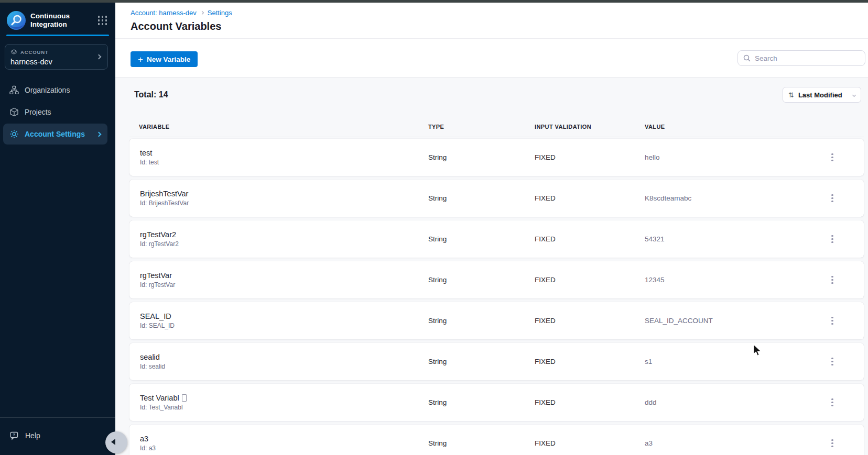 This screenshot has width=868, height=455. Describe the element at coordinates (279, 361) in the screenshot. I see `variable-name-cell: sealidId: sealid` at that location.